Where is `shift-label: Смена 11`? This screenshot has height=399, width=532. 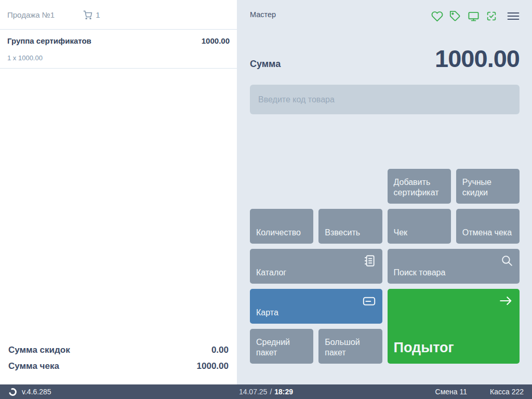 shift-label: Смена 11 is located at coordinates (451, 392).